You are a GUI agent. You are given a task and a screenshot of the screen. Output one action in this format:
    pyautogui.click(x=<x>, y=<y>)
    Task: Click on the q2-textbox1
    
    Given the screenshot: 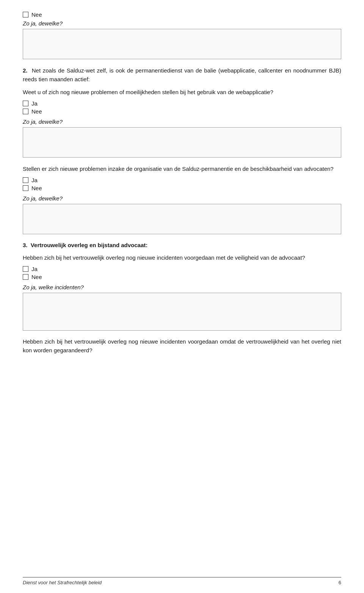 What is the action you would take?
    pyautogui.click(x=182, y=142)
    